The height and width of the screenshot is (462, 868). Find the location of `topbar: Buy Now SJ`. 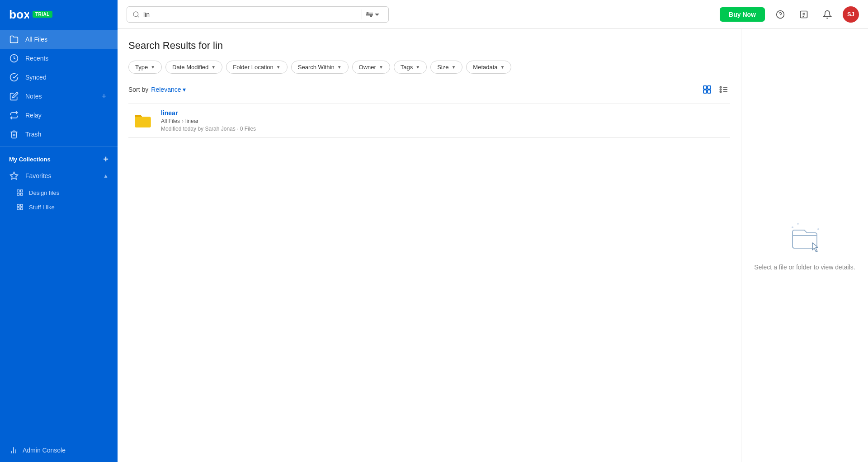

topbar: Buy Now SJ is located at coordinates (493, 14).